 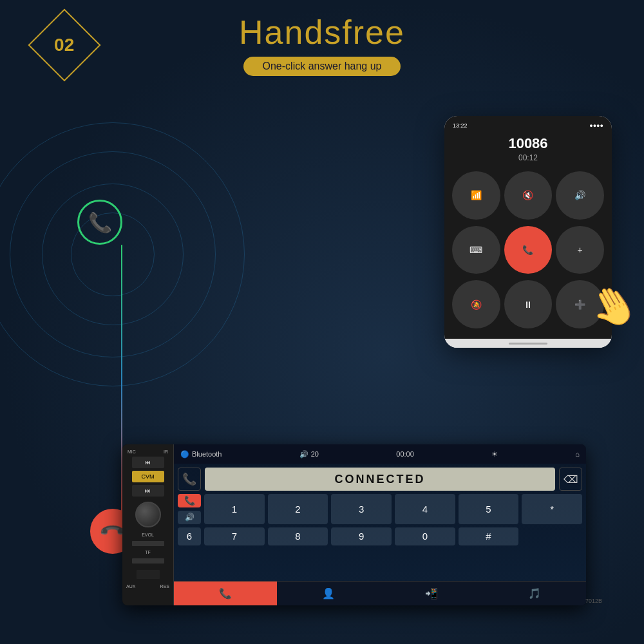 I want to click on bottom-labels: AUX RES, so click(x=148, y=586).